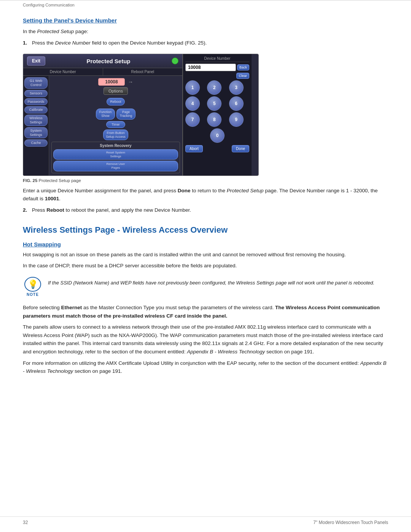  I want to click on recovery-btn-remove: Remove UserPages, so click(116, 166).